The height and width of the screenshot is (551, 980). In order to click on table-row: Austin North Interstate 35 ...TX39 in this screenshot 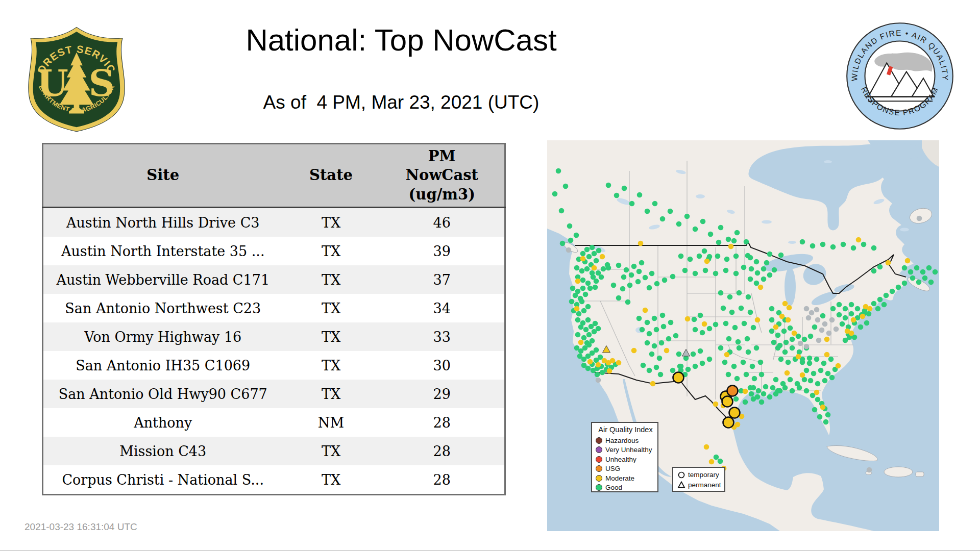, I will do `click(274, 251)`.